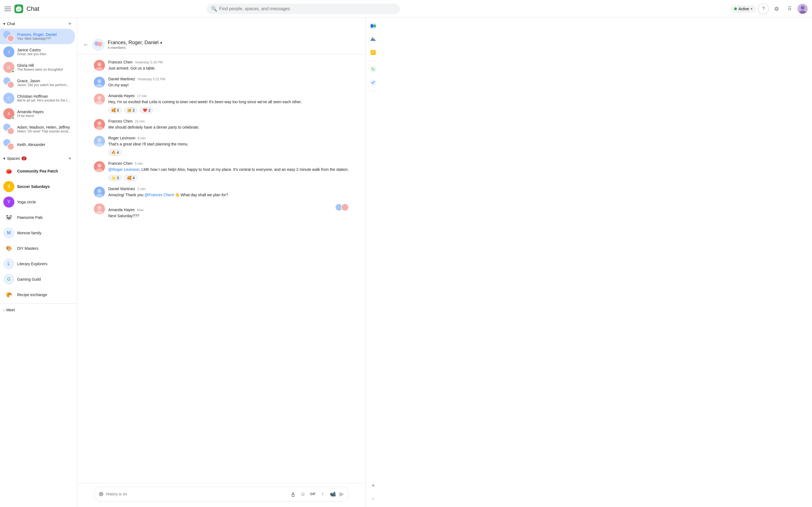  What do you see at coordinates (39, 310) in the screenshot?
I see `meet-header: › Meet` at bounding box center [39, 310].